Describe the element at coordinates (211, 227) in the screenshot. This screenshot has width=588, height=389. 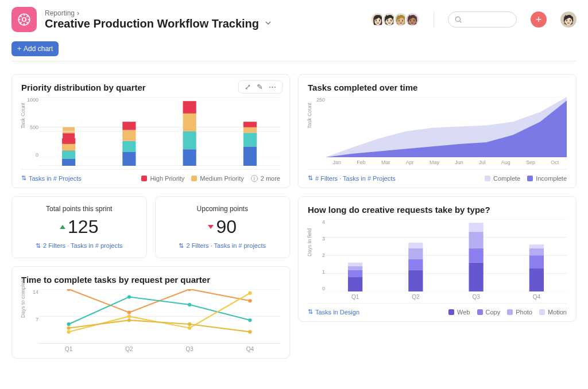
I see `trend-down-icon` at that location.